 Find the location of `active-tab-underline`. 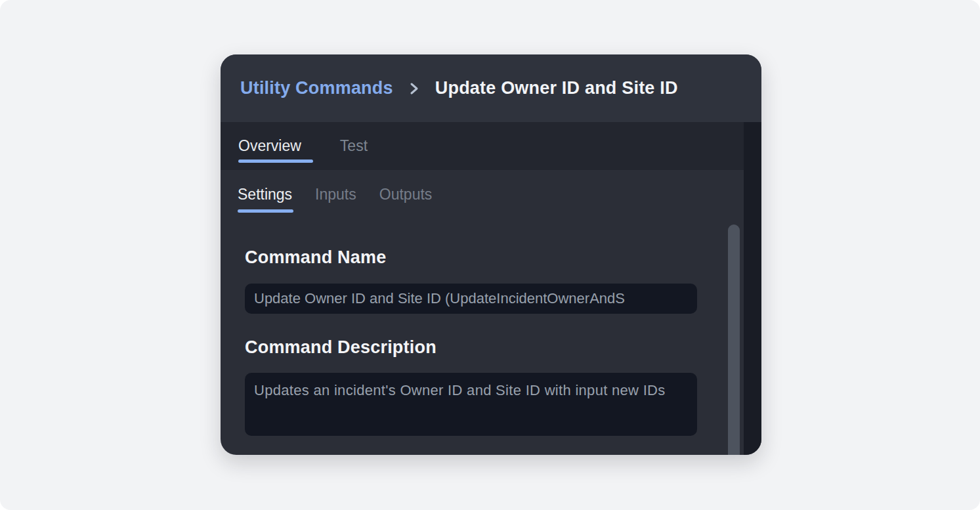

active-tab-underline is located at coordinates (276, 161).